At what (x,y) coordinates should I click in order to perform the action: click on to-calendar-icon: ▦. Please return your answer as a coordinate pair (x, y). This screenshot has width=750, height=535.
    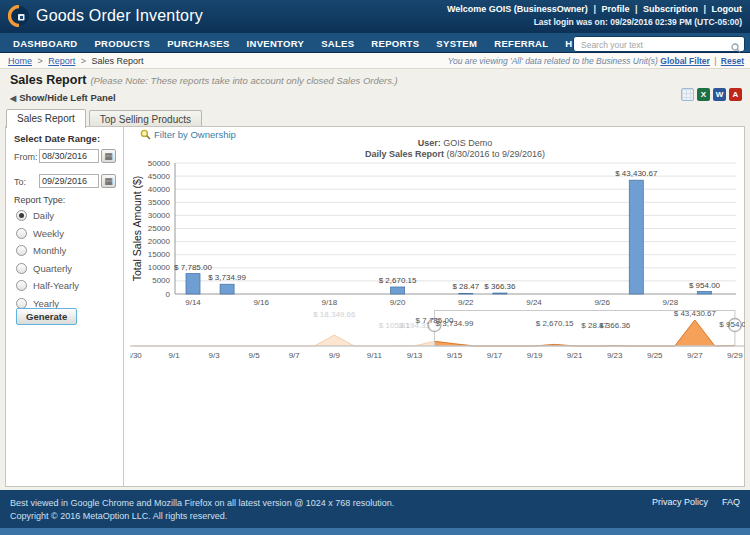
    Looking at the image, I should click on (108, 181).